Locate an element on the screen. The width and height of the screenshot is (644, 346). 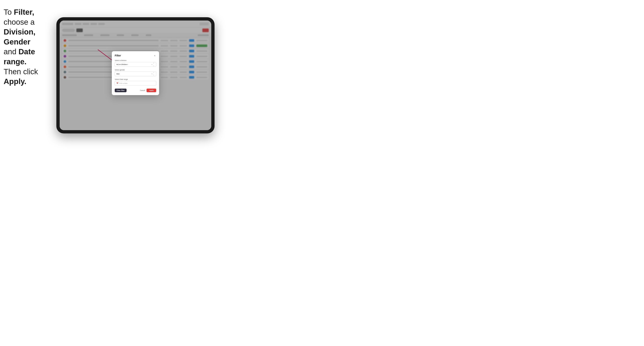
tablet-frame: Filter × Select a division NCAA Division… is located at coordinates (136, 75).